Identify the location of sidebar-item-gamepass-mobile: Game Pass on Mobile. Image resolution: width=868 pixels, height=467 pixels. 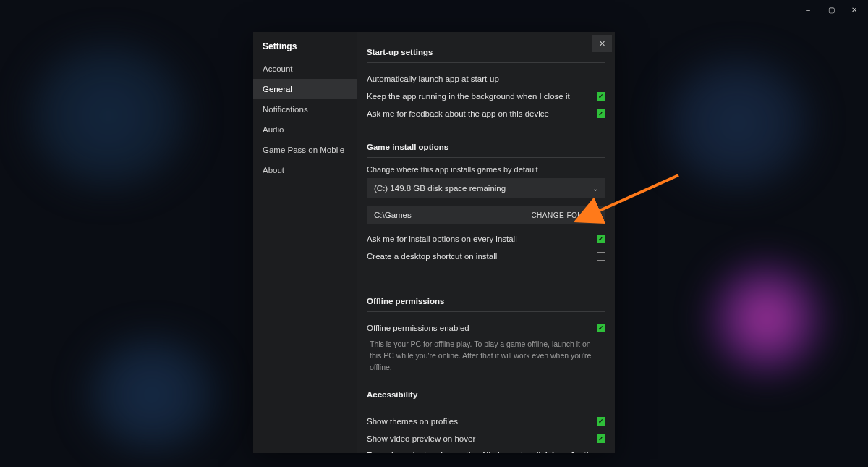
(305, 150).